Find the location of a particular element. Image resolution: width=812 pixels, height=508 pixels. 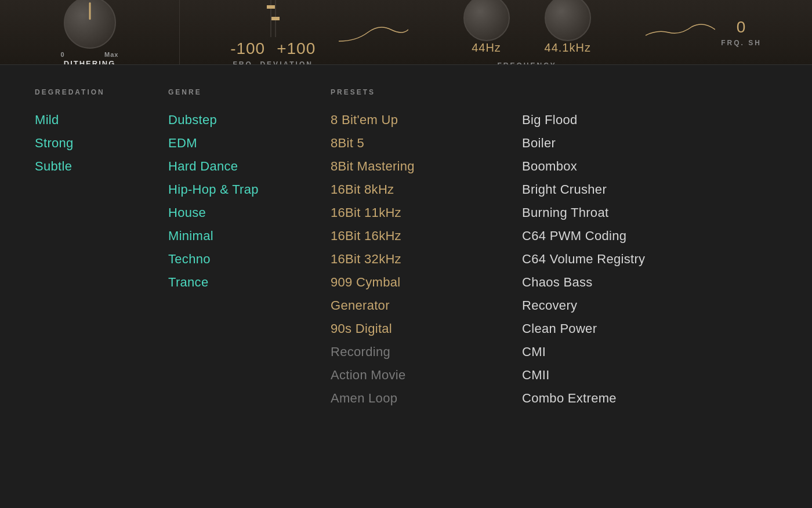

dithering-knob is located at coordinates (90, 24).